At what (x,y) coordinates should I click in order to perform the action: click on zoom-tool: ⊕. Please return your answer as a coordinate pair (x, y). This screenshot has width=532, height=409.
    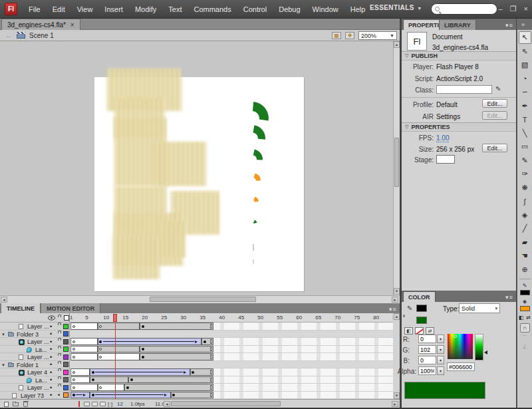
    Looking at the image, I should click on (525, 270).